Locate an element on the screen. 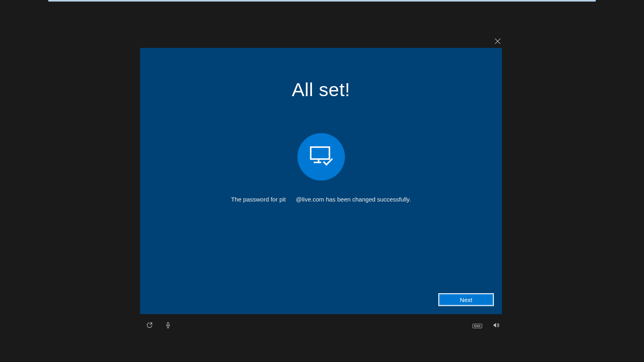 Image resolution: width=644 pixels, height=362 pixels. browser-chrome-hint is located at coordinates (322, 1).